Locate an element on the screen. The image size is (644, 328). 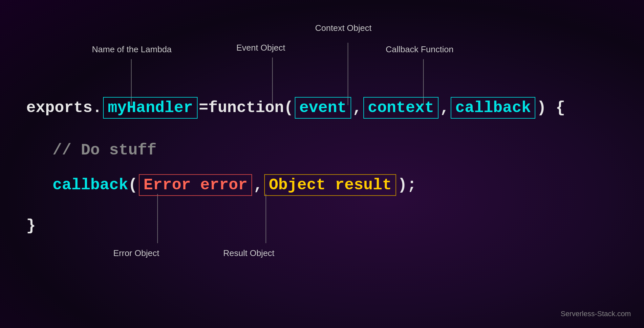
closing-brace: } is located at coordinates (31, 226).